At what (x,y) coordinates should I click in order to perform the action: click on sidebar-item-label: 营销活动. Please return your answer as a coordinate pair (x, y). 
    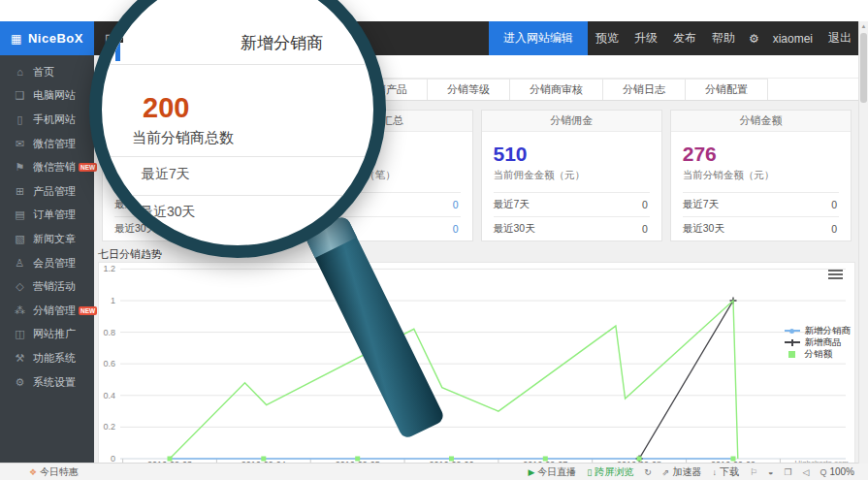
    Looking at the image, I should click on (54, 287).